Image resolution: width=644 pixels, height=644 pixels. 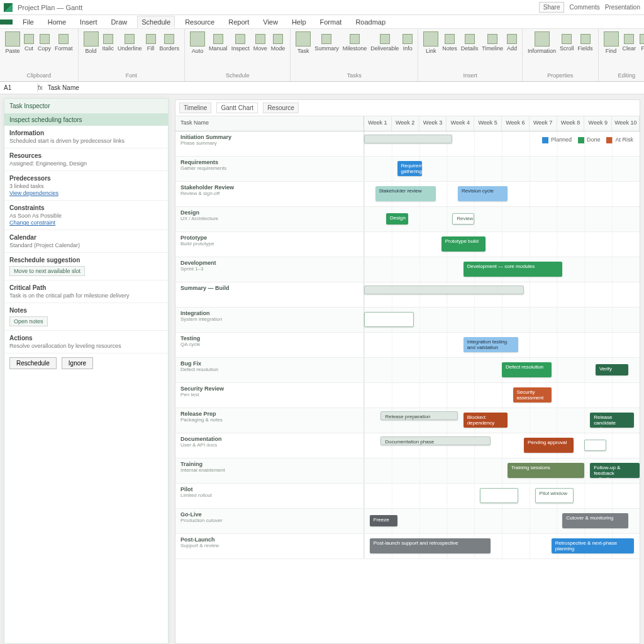 What do you see at coordinates (586, 43) in the screenshot?
I see `ribbon-btn-fields: Fields` at bounding box center [586, 43].